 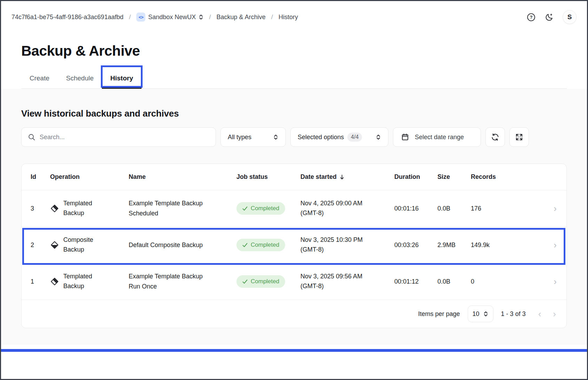 What do you see at coordinates (294, 177) in the screenshot?
I see `table-header-row: Id Operation Name Job status Date starte…` at bounding box center [294, 177].